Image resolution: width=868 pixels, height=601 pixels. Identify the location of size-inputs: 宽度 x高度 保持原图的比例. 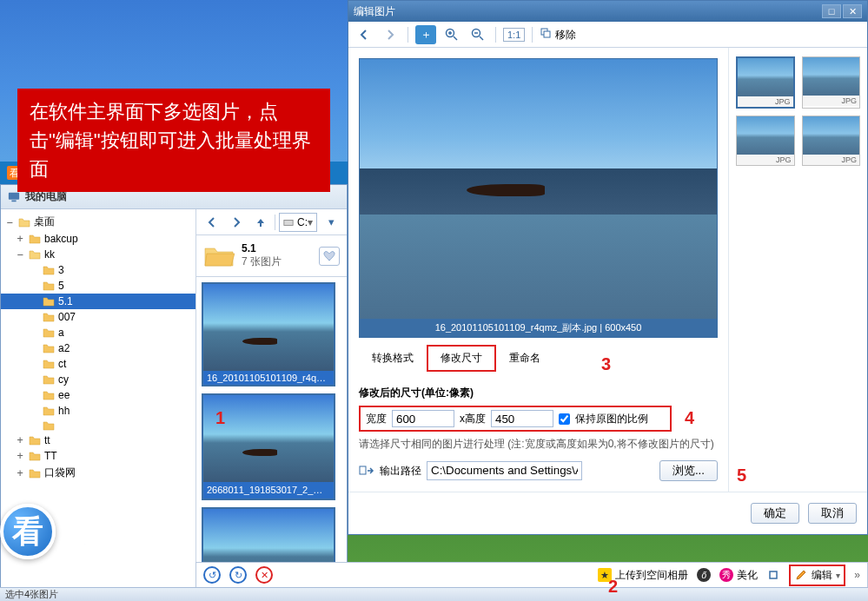
(515, 419).